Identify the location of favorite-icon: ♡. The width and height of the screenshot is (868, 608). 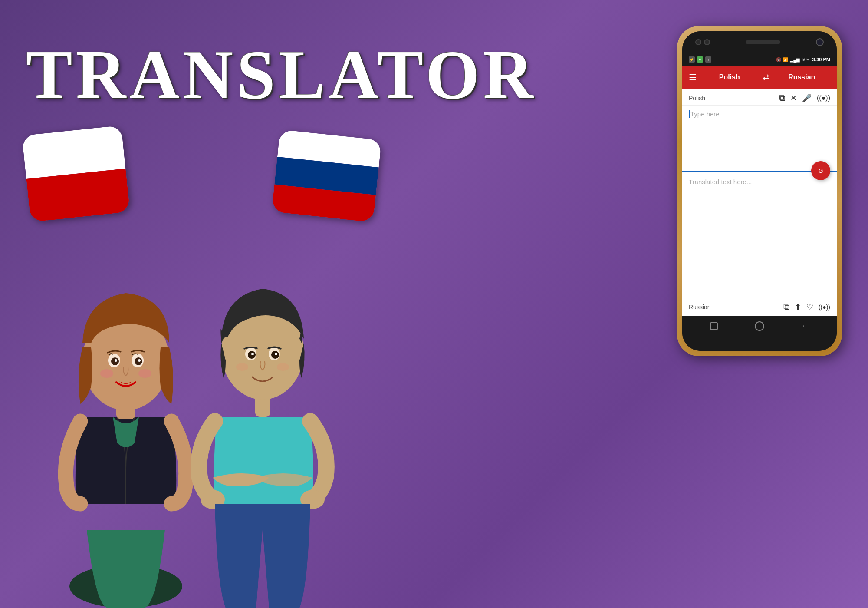
(810, 307).